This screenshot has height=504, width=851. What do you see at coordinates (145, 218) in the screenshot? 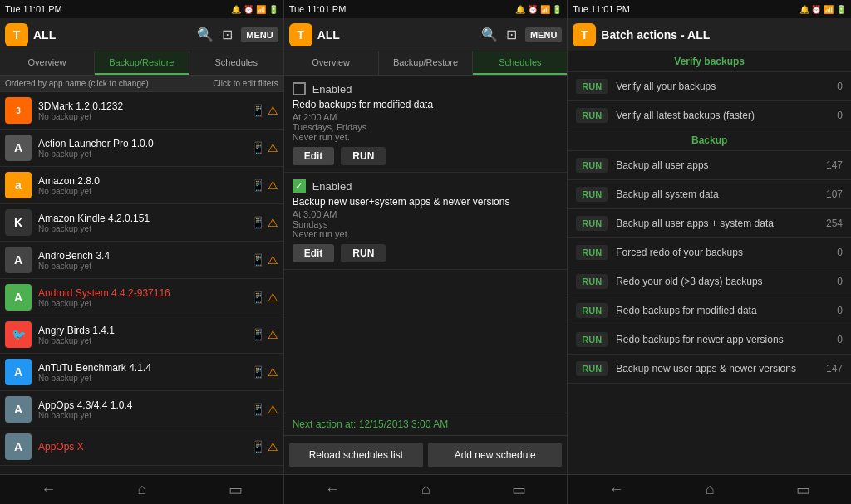
I see `app-name: Amazon Kindle 4.2.0.151` at bounding box center [145, 218].